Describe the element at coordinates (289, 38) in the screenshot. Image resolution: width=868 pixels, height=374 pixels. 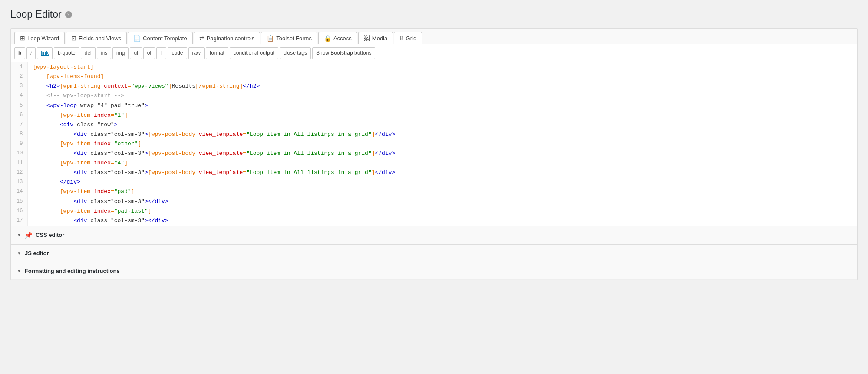
I see `tab-toolset-forms: 📋Toolset Forms` at that location.